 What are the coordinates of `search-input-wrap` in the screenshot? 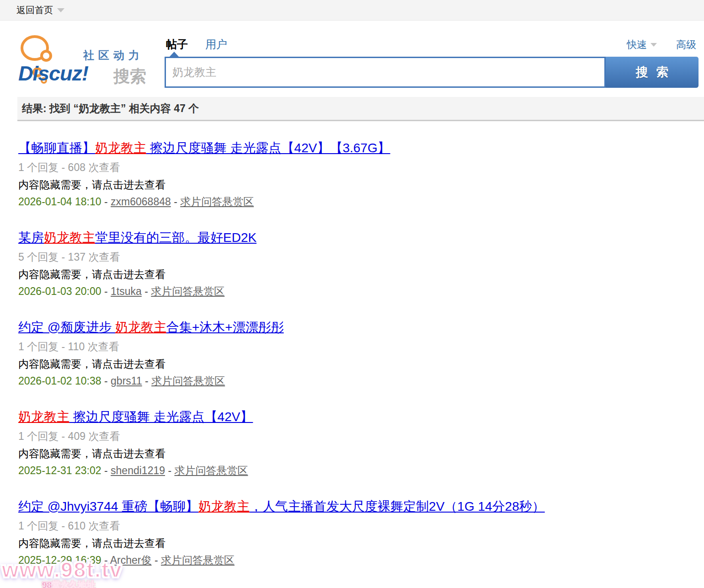 It's located at (385, 72).